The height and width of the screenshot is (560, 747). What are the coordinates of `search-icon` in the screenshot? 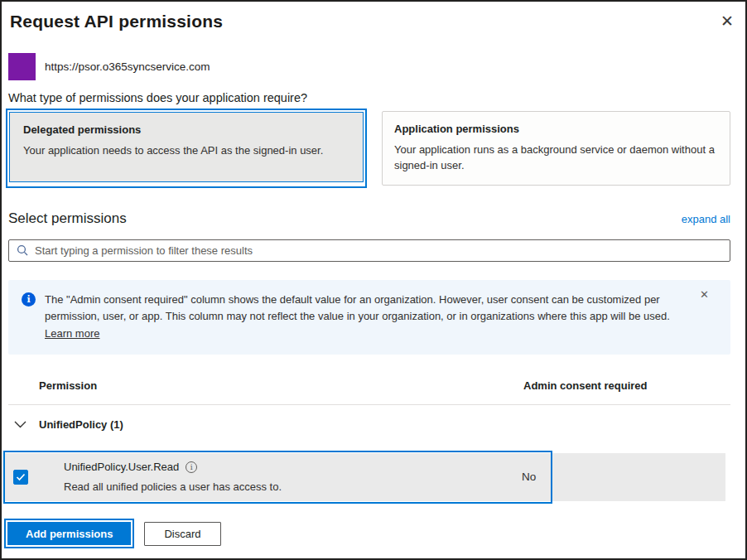 It's located at (22, 252).